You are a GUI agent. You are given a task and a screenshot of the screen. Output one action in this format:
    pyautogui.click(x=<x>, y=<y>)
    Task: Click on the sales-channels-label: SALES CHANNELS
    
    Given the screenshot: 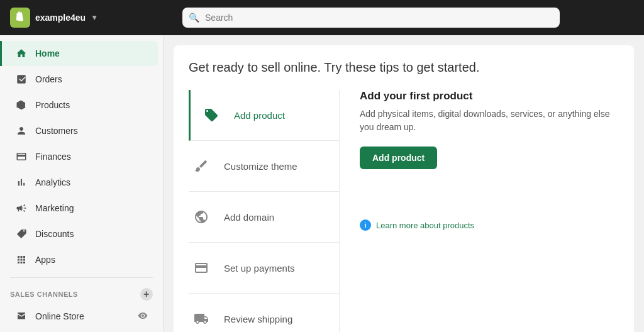 What is the action you would take?
    pyautogui.click(x=44, y=294)
    